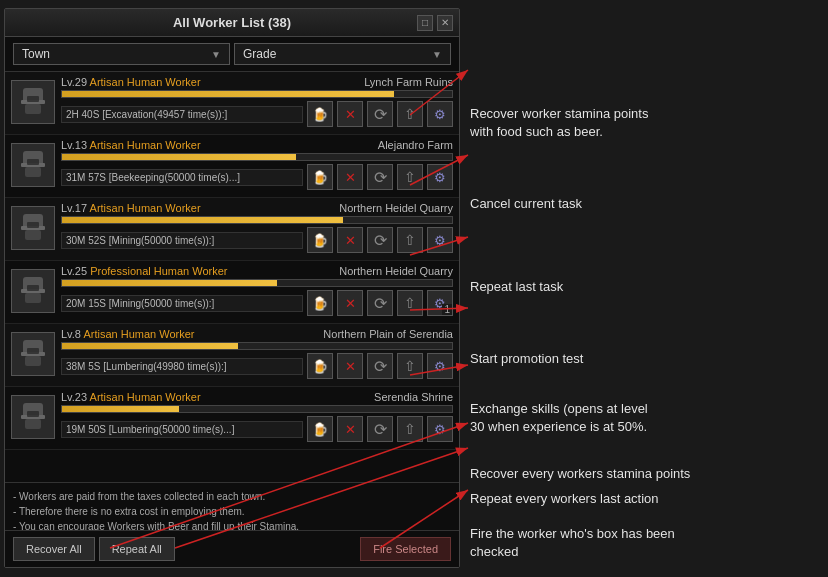  What do you see at coordinates (232, 104) in the screenshot?
I see `worker-item: Lv.29 Artisan Human Worker Lynch Farm Ru…` at bounding box center [232, 104].